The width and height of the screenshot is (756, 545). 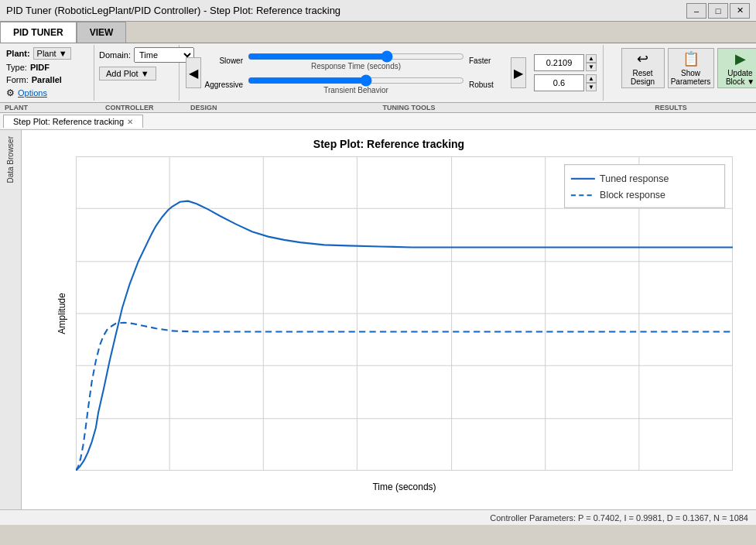 What do you see at coordinates (11, 320) in the screenshot?
I see `left-sidebar: Data Browser` at bounding box center [11, 320].